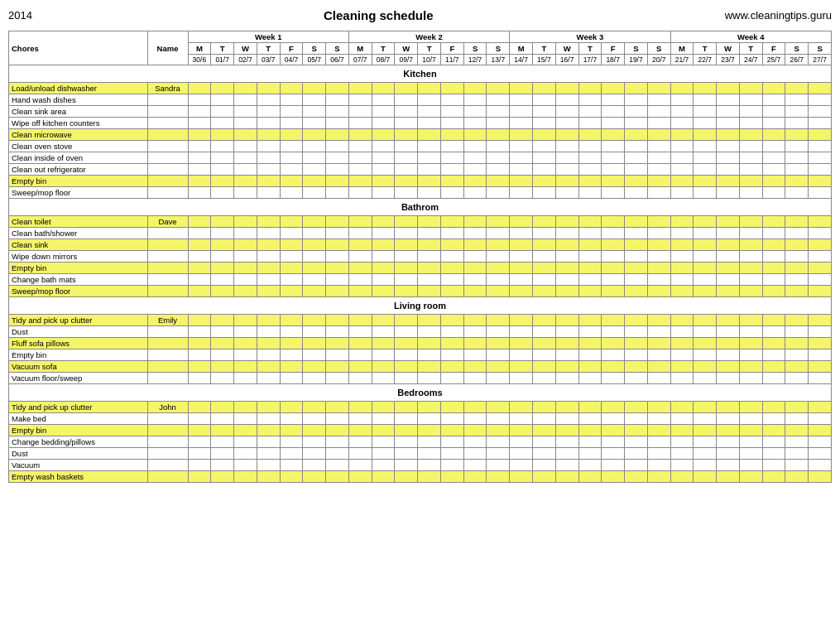 Image resolution: width=840 pixels, height=641 pixels. Describe the element at coordinates (167, 407) in the screenshot. I see `task-assignee: John` at that location.